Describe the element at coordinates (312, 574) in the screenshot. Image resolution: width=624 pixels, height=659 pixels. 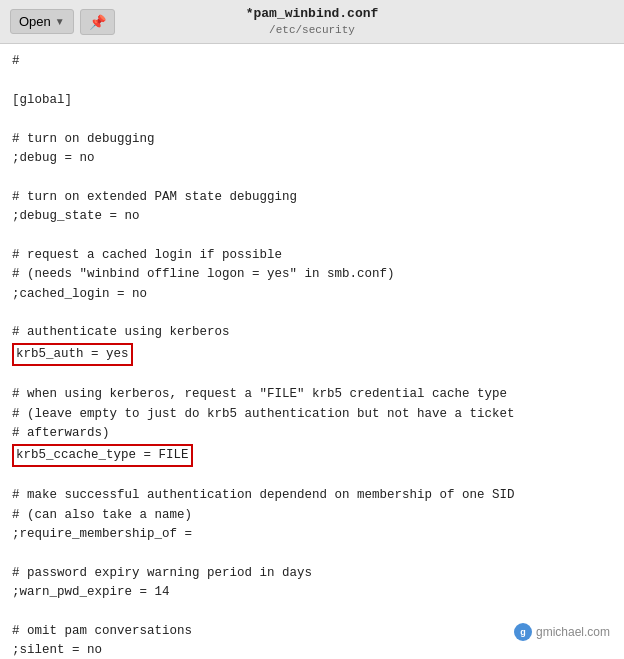
I see `code-line: # password expiry warning period in days` at that location.